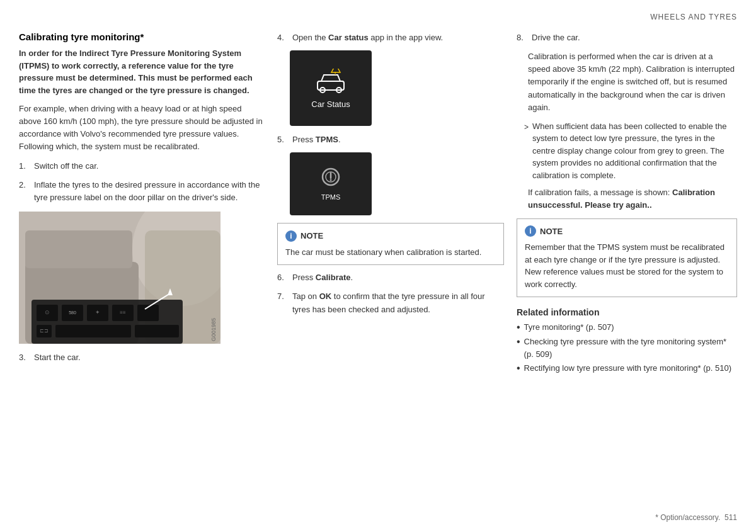 The width and height of the screenshot is (756, 532). Describe the element at coordinates (312, 236) in the screenshot. I see `note-label-1: NOTE` at that location.